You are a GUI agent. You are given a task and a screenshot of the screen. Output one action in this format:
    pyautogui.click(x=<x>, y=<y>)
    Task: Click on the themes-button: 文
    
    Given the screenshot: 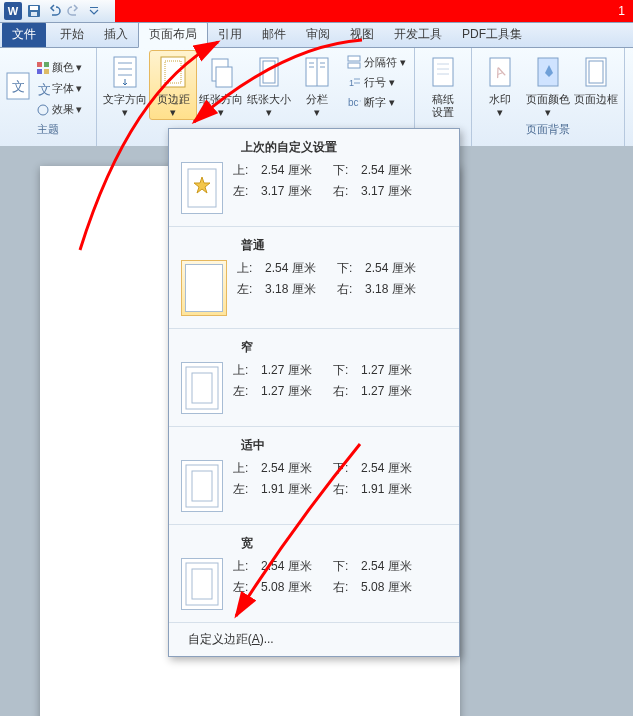 What is the action you would take?
    pyautogui.click(x=18, y=89)
    